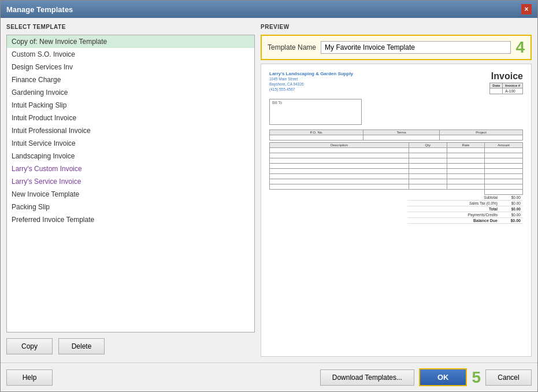 The image size is (538, 392). What do you see at coordinates (131, 220) in the screenshot?
I see `template-item: Preferred Invoice Template` at bounding box center [131, 220].